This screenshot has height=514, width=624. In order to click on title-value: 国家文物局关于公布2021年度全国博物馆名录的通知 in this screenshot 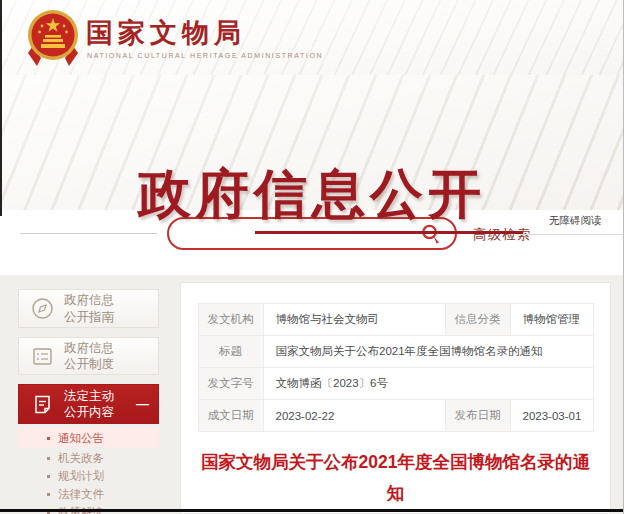, I will do `click(428, 352)`.